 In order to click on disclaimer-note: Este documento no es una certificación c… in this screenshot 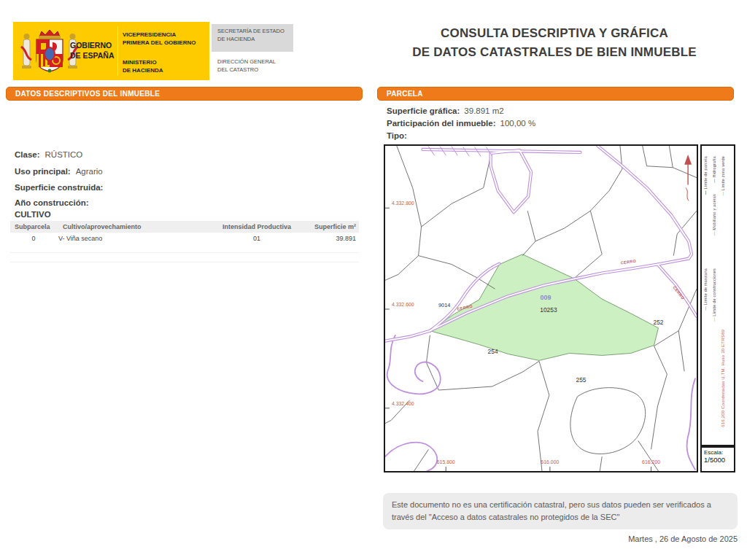, I will do `click(560, 511)`.